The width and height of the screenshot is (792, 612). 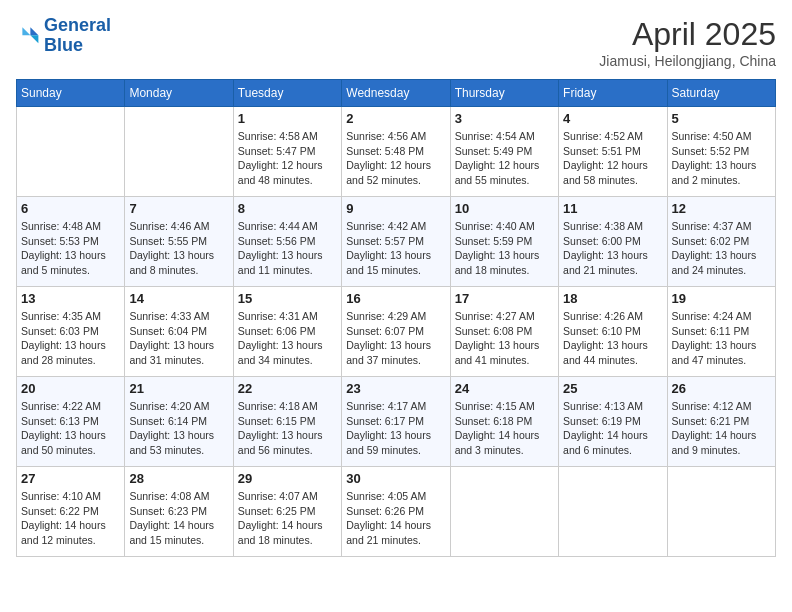 I want to click on calendar-cell: 18Sunrise: 4:26 AM Sunset: 6:10 PM Dayli…, so click(x=613, y=332).